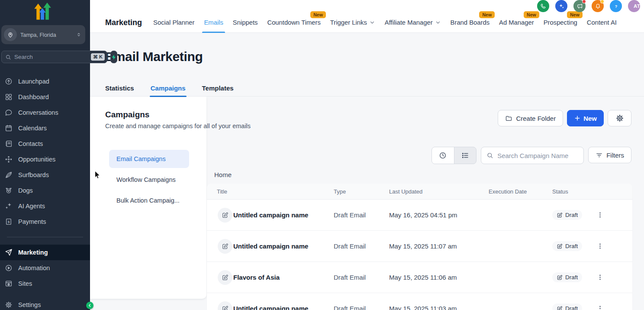  Describe the element at coordinates (470, 23) in the screenshot. I see `nav-item: Brand Boards New` at that location.